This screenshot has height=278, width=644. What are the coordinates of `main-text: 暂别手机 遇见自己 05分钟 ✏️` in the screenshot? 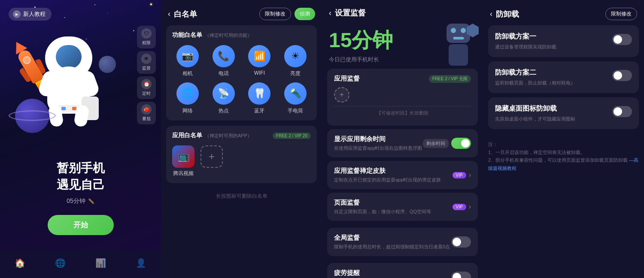 It's located at (81, 182).